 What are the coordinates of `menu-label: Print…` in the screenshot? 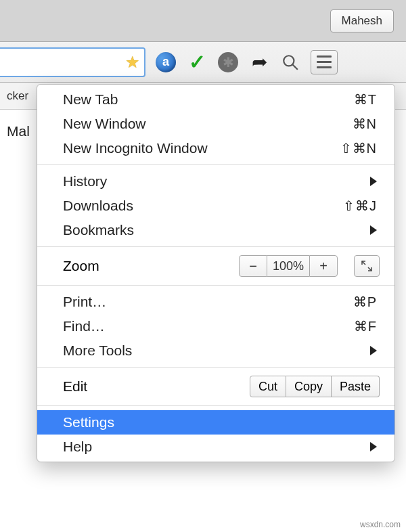 It's located at (208, 302).